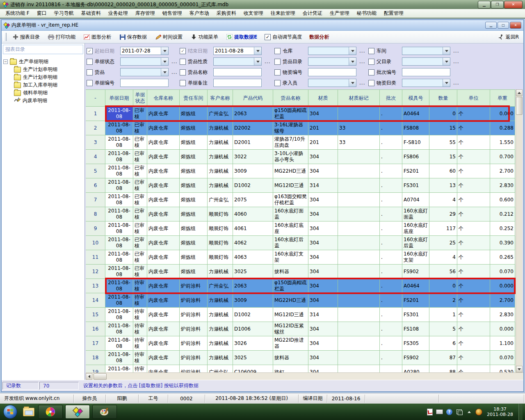 This screenshot has height=420, width=525. Describe the element at coordinates (283, 37) in the screenshot. I see `auto-height-toggle: ✓ 自动调节高度` at that location.